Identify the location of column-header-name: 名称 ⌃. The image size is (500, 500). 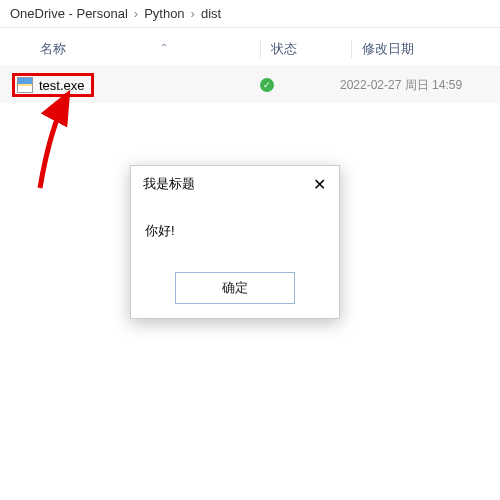
(135, 49).